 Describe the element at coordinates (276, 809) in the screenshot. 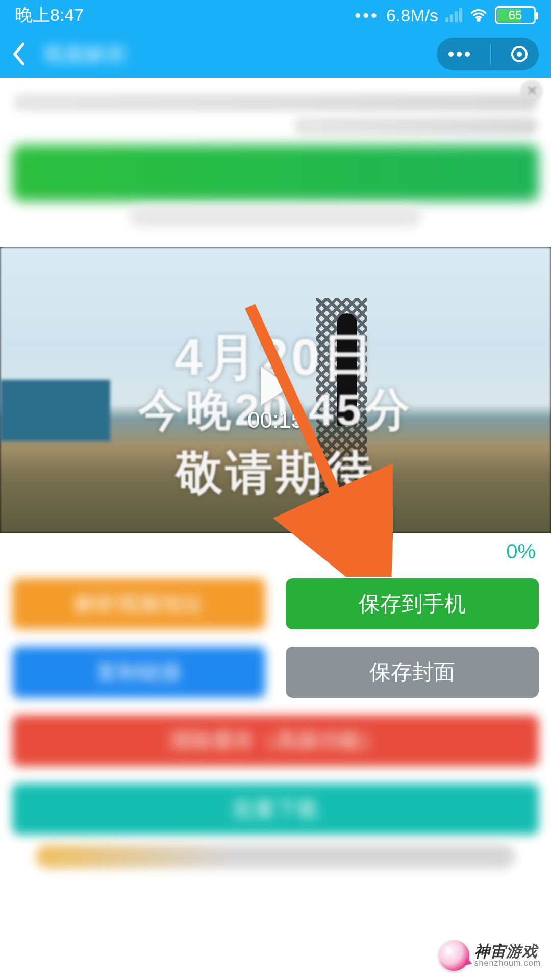

I see `batch-download-button: 批量下载` at that location.